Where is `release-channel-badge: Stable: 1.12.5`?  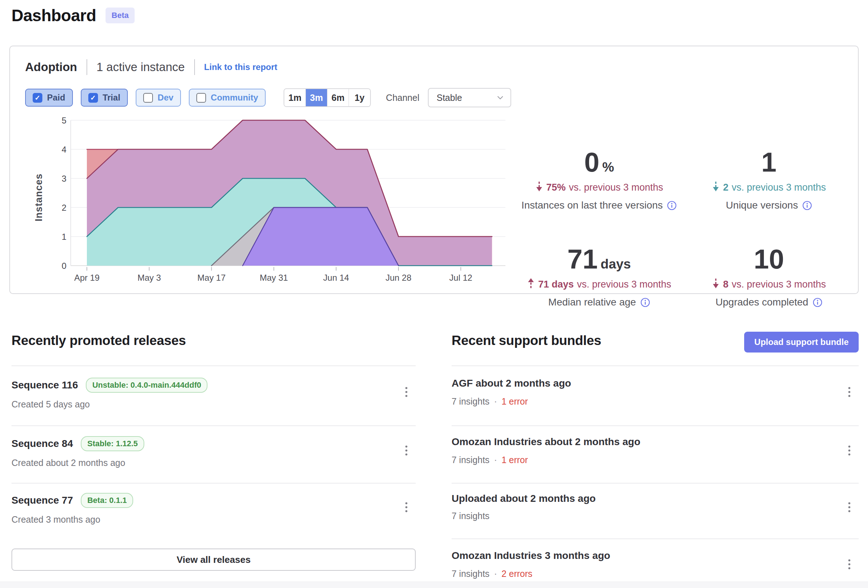
release-channel-badge: Stable: 1.12.5 is located at coordinates (112, 444).